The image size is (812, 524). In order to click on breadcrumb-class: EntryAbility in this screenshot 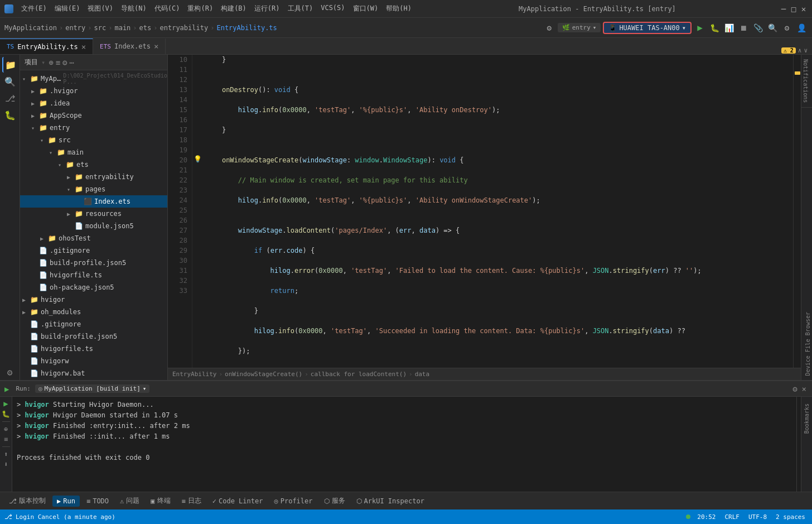, I will do `click(194, 374)`.